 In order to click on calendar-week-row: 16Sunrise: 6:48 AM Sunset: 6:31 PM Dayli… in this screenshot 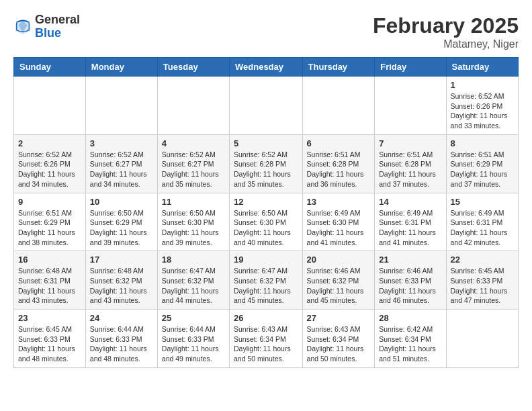, I will do `click(266, 281)`.